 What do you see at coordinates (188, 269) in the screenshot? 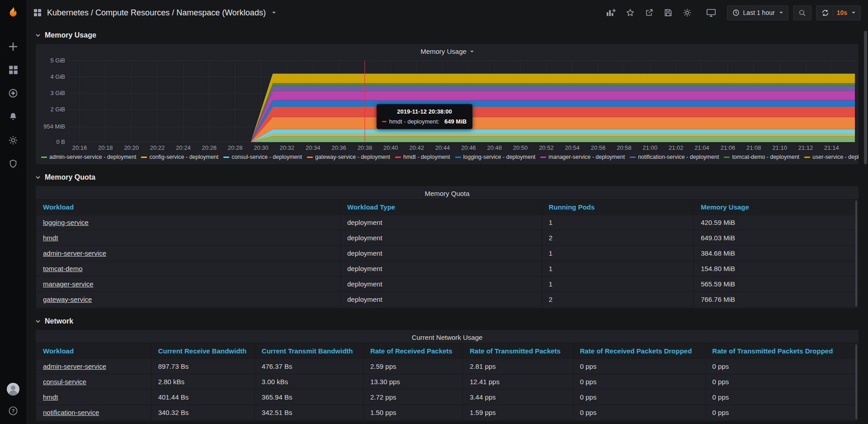
I see `workload-cell: tomcat-demo` at bounding box center [188, 269].